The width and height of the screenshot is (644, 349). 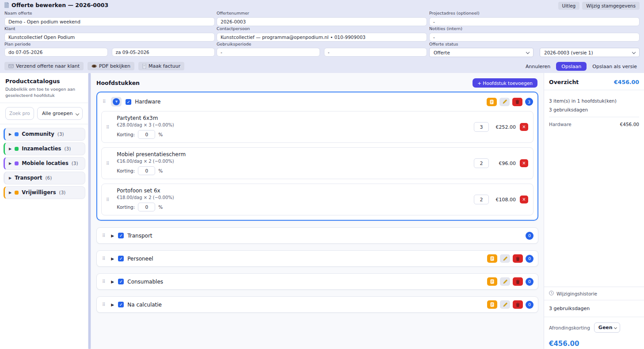 I want to click on pdf-bekijken-button: PDF bekijken, so click(x=111, y=66).